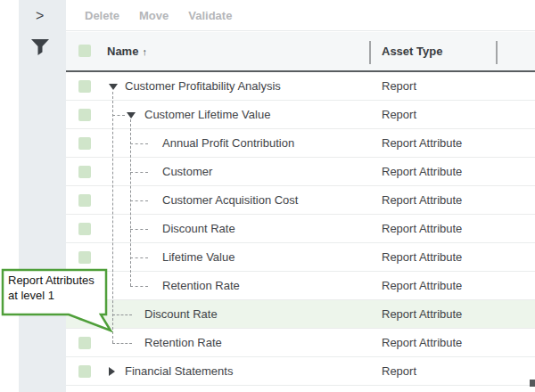 The image size is (535, 392). Describe the element at coordinates (102, 16) in the screenshot. I see `delete-button: Delete` at that location.